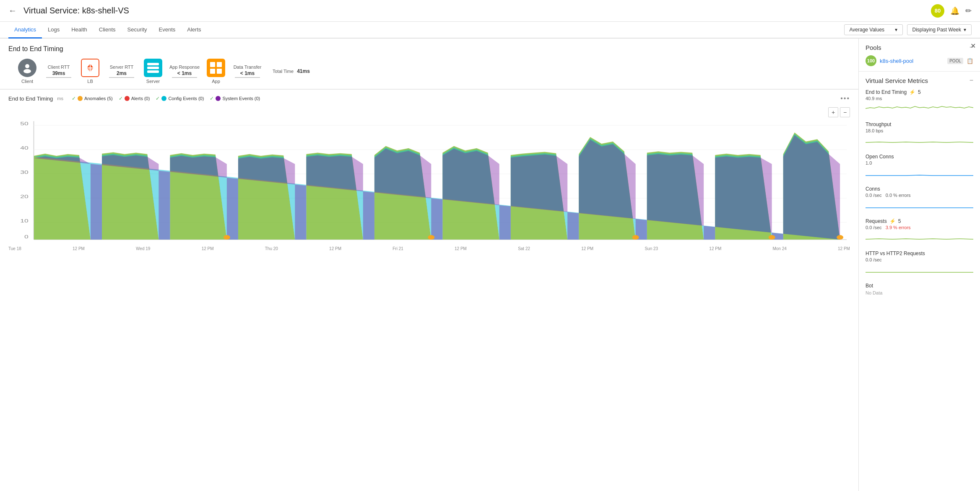 This screenshot has width=980, height=491. What do you see at coordinates (951, 11) in the screenshot?
I see `top-icons: 80 🔔 ✏` at bounding box center [951, 11].